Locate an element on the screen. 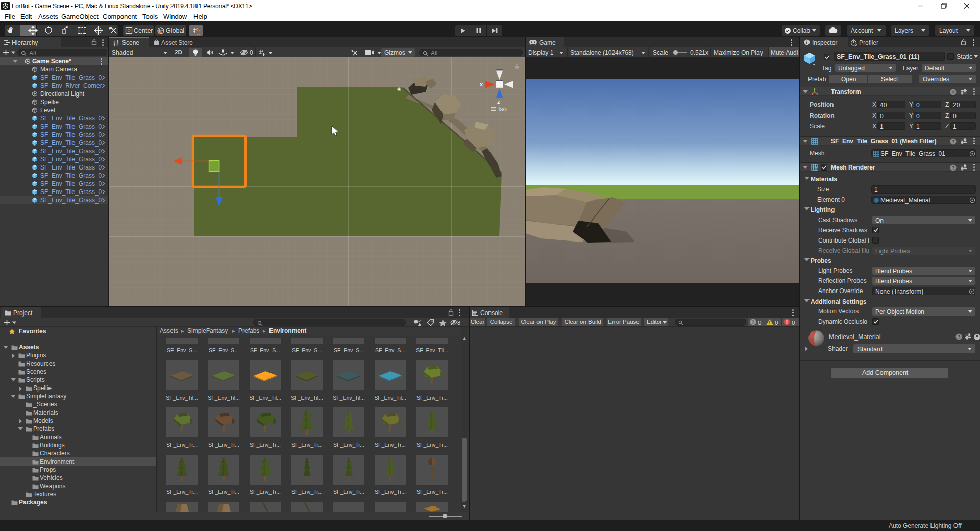 This screenshot has width=980, height=531. svg-text: z is located at coordinates (499, 102).